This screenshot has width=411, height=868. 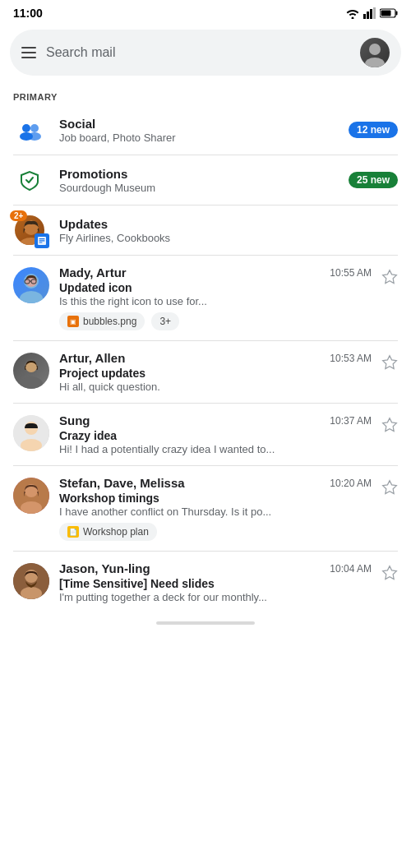 What do you see at coordinates (165, 321) in the screenshot?
I see `more-chip-1: 3+` at bounding box center [165, 321].